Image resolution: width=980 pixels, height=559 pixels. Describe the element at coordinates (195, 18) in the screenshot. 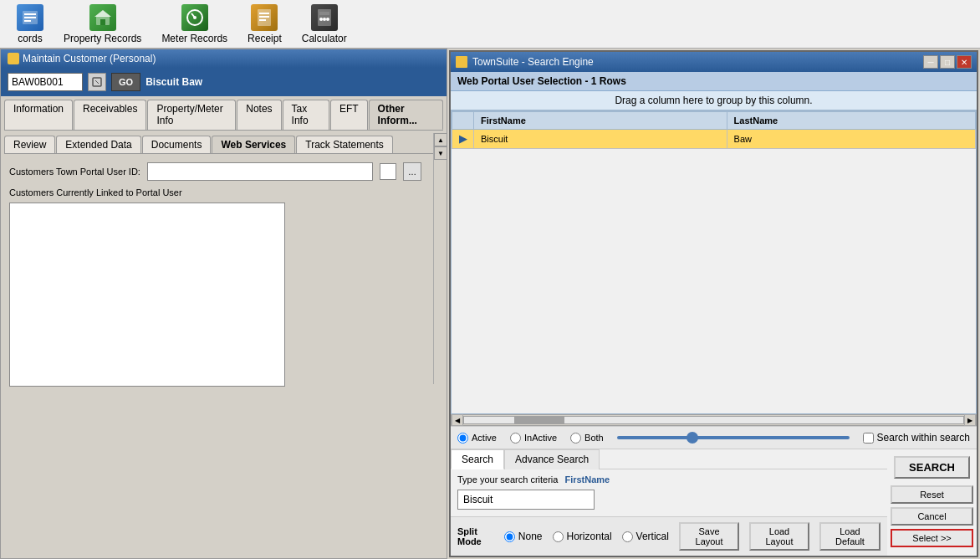

I see `meter-records-icon` at that location.